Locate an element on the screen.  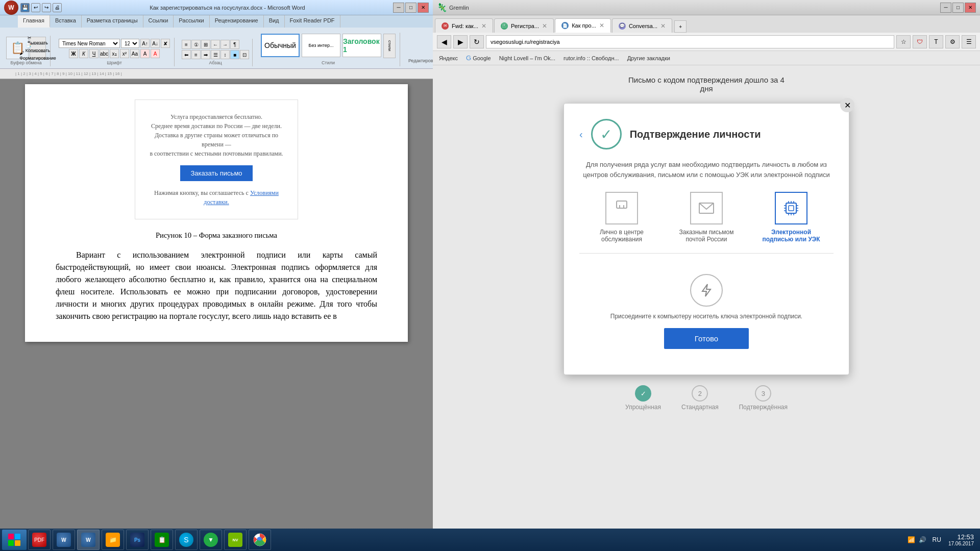
bookmark-star: ☆ is located at coordinates (903, 42).